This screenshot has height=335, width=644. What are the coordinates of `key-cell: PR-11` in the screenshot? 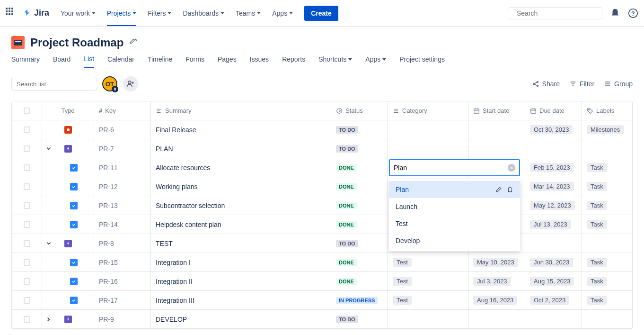 It's located at (123, 168).